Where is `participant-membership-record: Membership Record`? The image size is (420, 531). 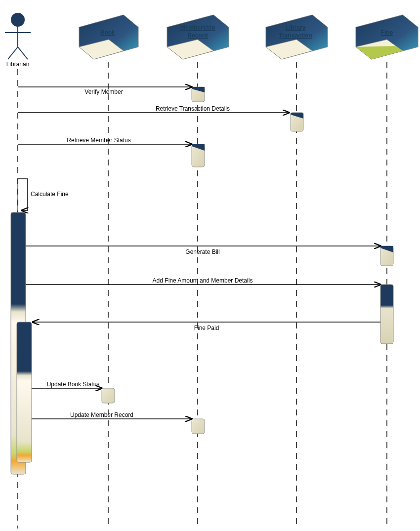
participant-membership-record: Membership Record is located at coordinates (198, 37).